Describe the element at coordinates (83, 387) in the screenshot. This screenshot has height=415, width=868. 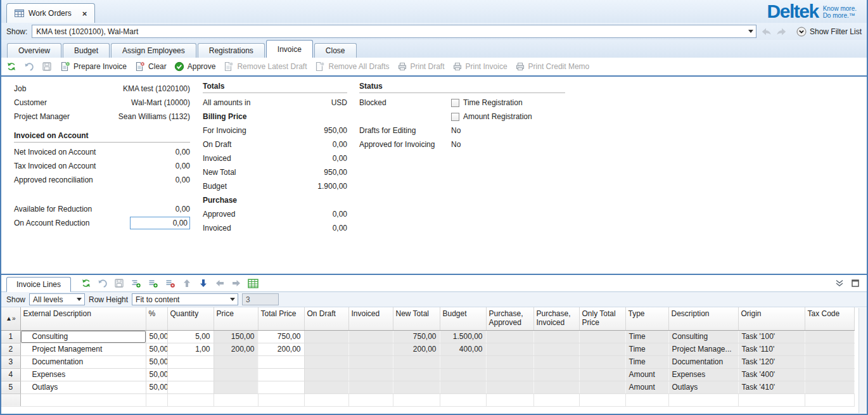
I see `cell-external_description: Outlays` at that location.